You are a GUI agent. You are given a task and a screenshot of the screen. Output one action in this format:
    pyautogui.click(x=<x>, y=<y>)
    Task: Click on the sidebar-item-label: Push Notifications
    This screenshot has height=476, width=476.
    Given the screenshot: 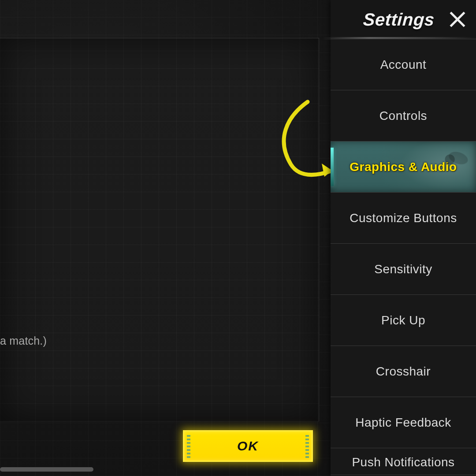 What is the action you would take?
    pyautogui.click(x=403, y=462)
    